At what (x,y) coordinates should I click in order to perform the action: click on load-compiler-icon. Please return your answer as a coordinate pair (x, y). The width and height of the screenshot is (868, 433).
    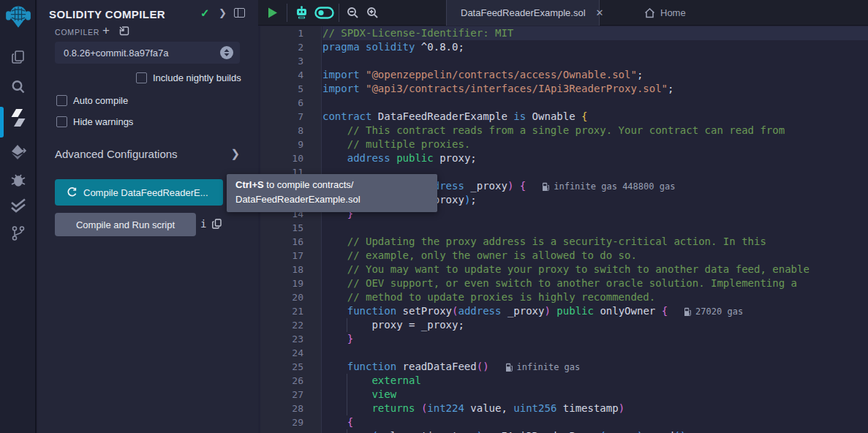
    Looking at the image, I should click on (124, 32).